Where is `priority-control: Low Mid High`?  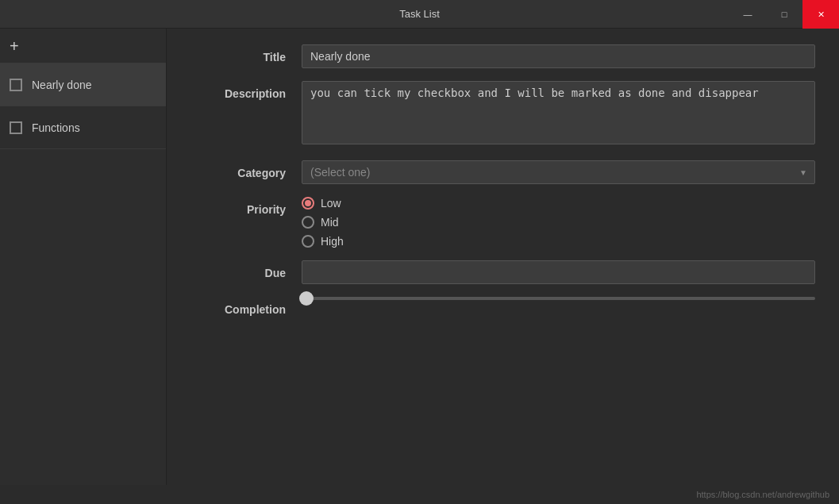 priority-control: Low Mid High is located at coordinates (559, 222).